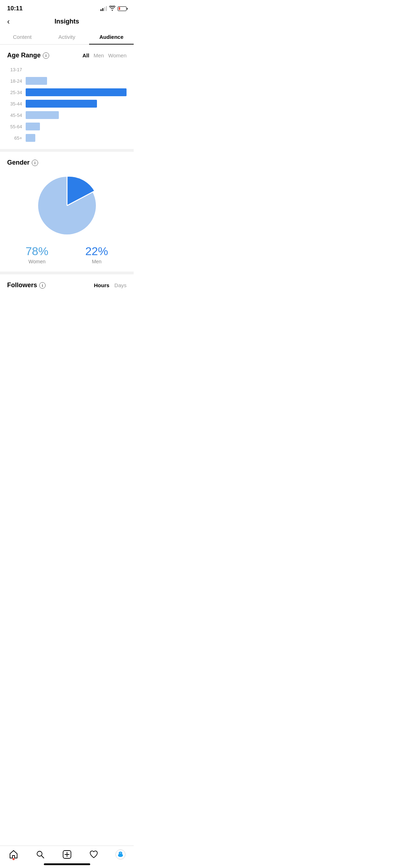 The width and height of the screenshot is (401, 868). I want to click on age-range-header: Age Range i All Men Women, so click(67, 56).